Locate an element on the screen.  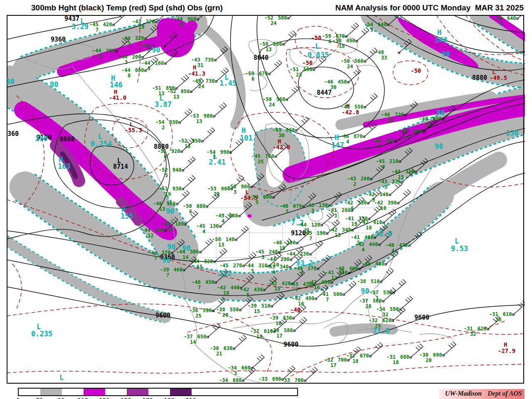
page-title: 300mb Hght (black) Temp (red) Spd (shd) … is located at coordinates (127, 8).